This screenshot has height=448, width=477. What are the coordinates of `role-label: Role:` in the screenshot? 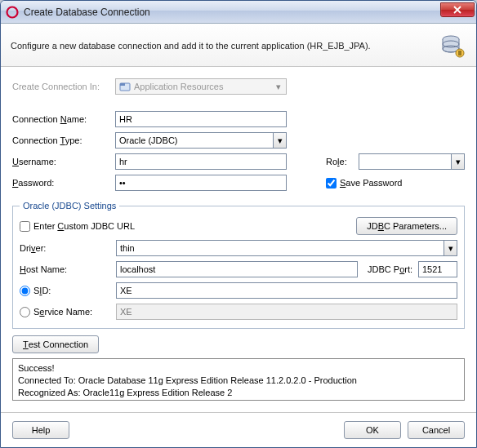 It's located at (342, 162).